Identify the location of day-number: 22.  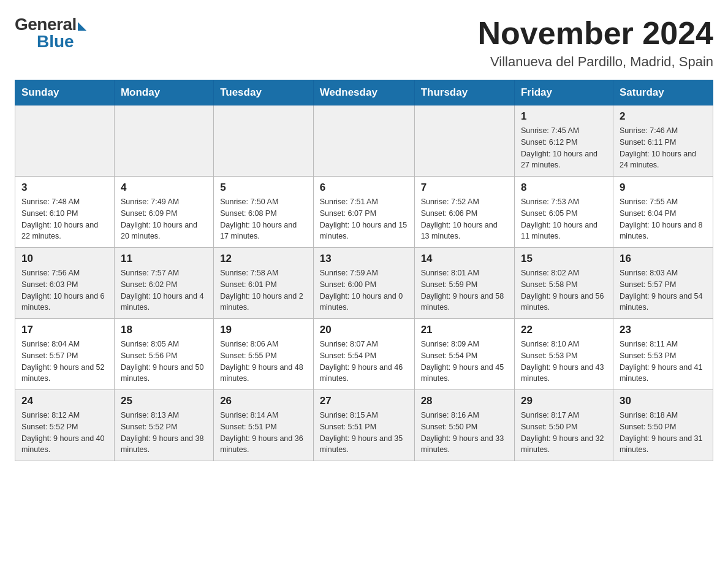
(564, 330).